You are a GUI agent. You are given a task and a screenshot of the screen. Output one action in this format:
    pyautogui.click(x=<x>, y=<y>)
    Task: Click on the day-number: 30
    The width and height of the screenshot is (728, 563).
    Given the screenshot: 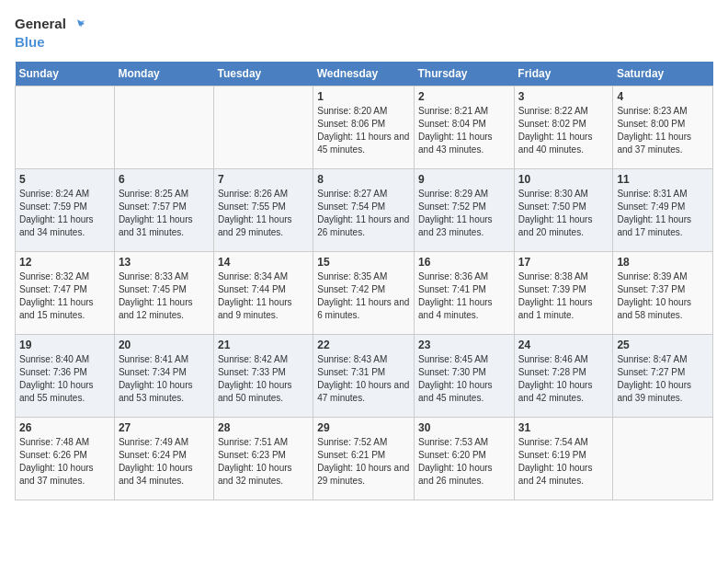 What is the action you would take?
    pyautogui.click(x=464, y=428)
    